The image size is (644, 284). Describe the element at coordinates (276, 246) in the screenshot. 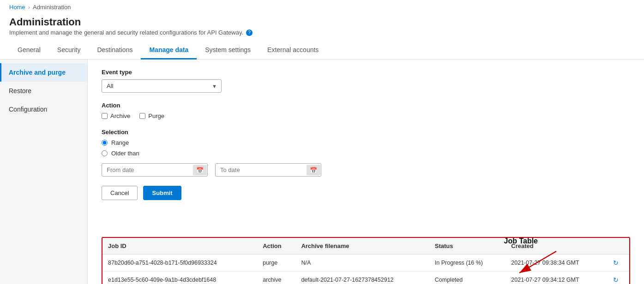

I see `col-action: Action` at that location.